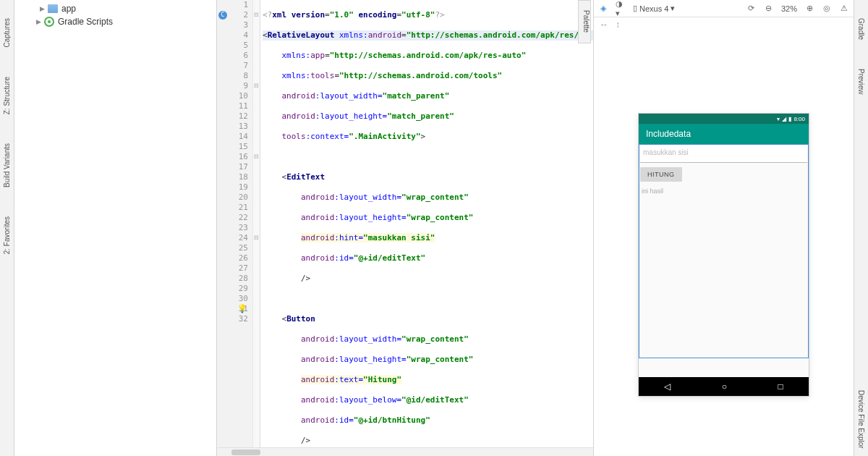  Describe the element at coordinates (723, 387) in the screenshot. I see `nav-bar: ◁ ○ □` at that location.